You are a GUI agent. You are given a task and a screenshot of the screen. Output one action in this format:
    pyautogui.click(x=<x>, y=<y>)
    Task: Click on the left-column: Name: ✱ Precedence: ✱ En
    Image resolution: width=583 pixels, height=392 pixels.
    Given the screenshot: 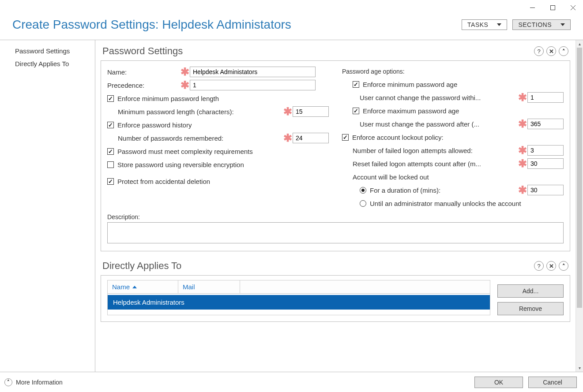 What is the action you would take?
    pyautogui.click(x=218, y=138)
    